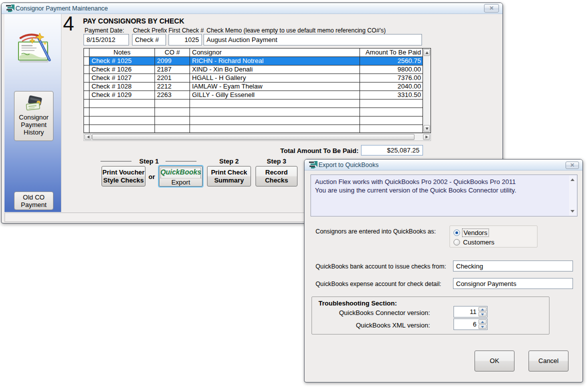 Image resolution: width=588 pixels, height=387 pixels. I want to click on table-row: Check # 1028 2212 IAMLAW - Eyam Thelaw 2…, so click(257, 87).